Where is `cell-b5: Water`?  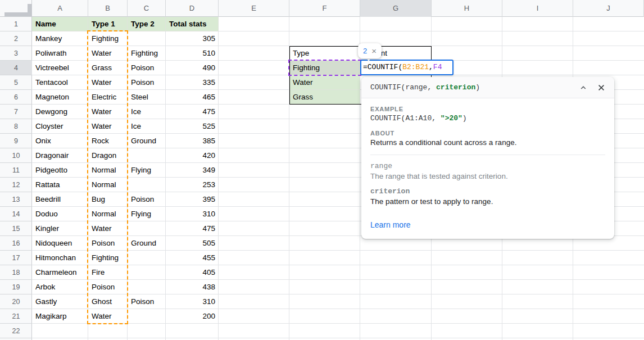
cell-b5: Water is located at coordinates (108, 83).